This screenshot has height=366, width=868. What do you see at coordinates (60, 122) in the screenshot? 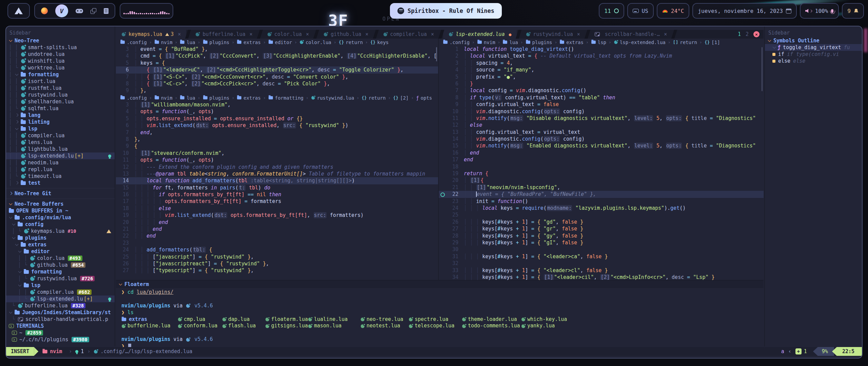
I see `tree-item-linting: │ linting` at bounding box center [60, 122].